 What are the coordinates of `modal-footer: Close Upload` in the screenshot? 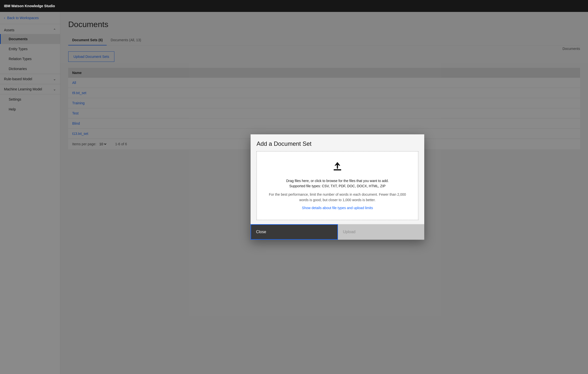 It's located at (337, 232).